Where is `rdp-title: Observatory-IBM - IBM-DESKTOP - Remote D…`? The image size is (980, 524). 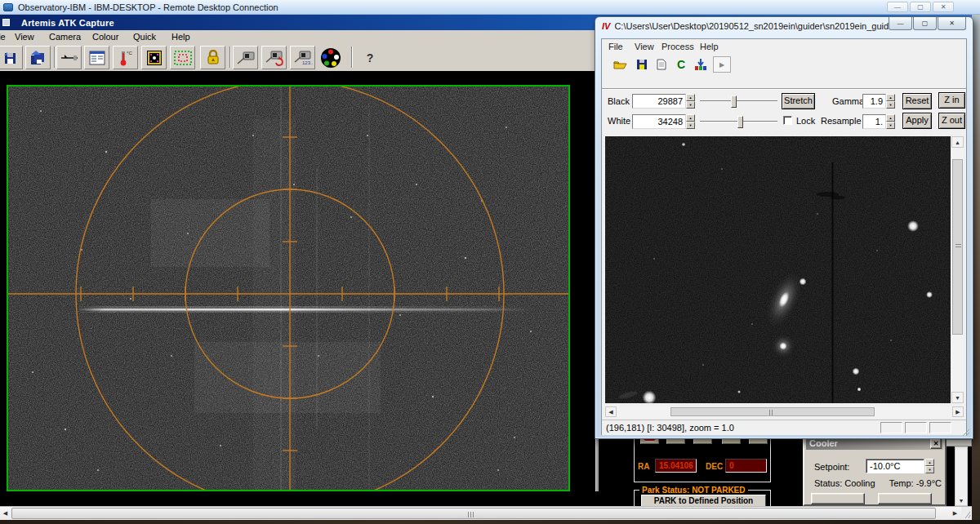 rdp-title: Observatory-IBM - IBM-DESKTOP - Remote D… is located at coordinates (149, 7).